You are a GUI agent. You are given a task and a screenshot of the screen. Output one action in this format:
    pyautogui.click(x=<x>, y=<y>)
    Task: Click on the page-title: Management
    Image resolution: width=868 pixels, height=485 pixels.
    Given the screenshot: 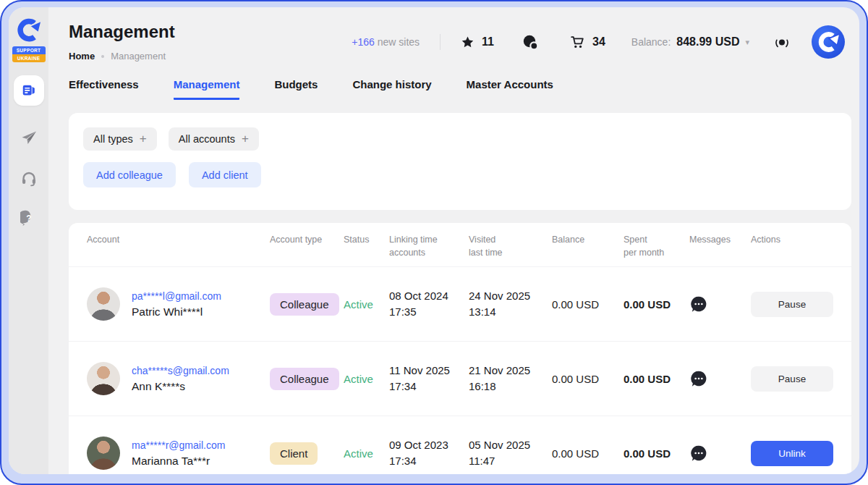 What is the action you would take?
    pyautogui.click(x=122, y=32)
    